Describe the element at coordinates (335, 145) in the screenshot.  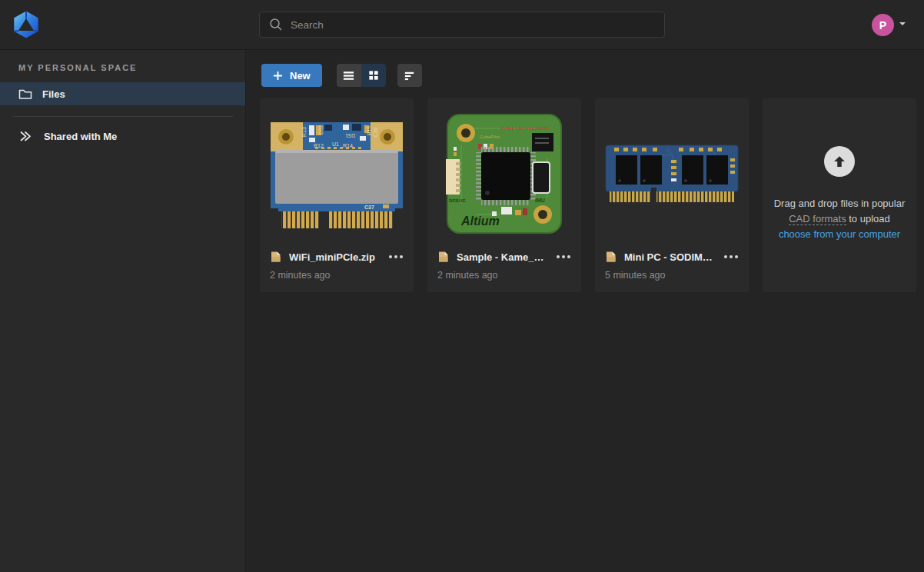
I see `svg-text: U1` at that location.